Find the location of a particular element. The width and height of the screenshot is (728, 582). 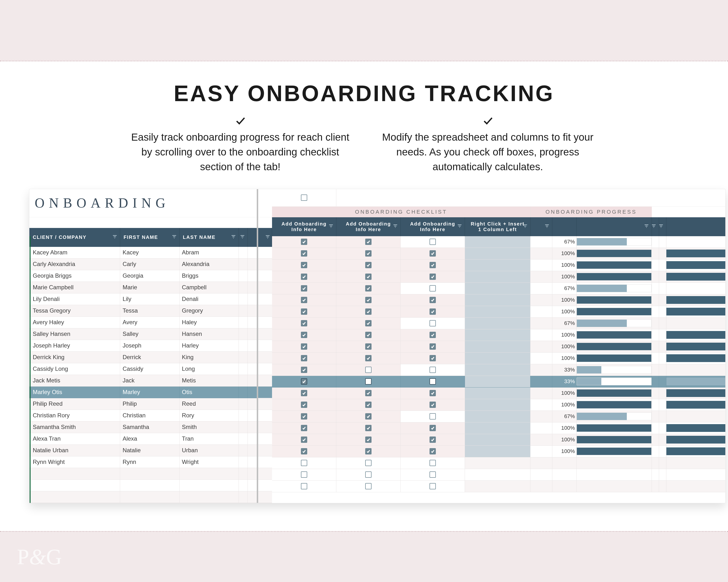

table-row: Lily DenaliLilyDenali is located at coordinates (143, 299).